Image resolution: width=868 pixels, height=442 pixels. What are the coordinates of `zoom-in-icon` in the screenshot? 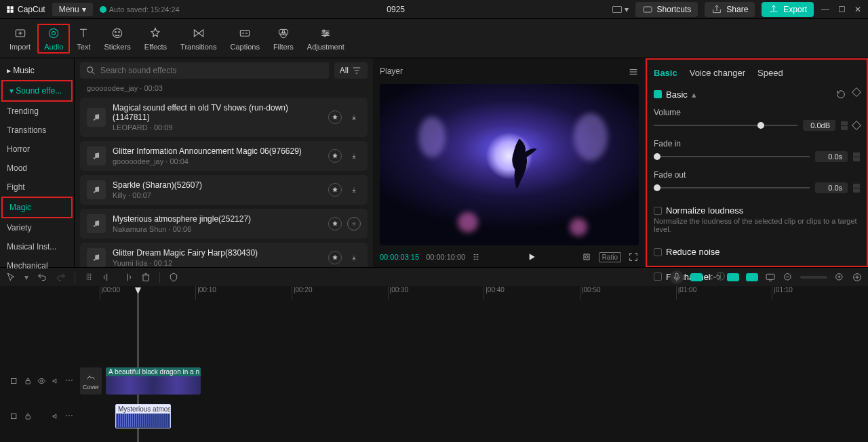 It's located at (840, 277).